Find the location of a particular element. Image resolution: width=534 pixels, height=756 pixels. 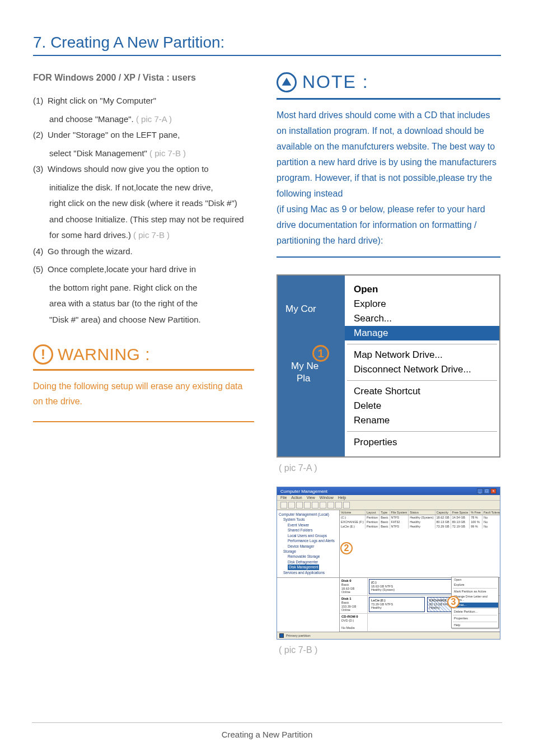

ctx-properties: Properties is located at coordinates (475, 618).